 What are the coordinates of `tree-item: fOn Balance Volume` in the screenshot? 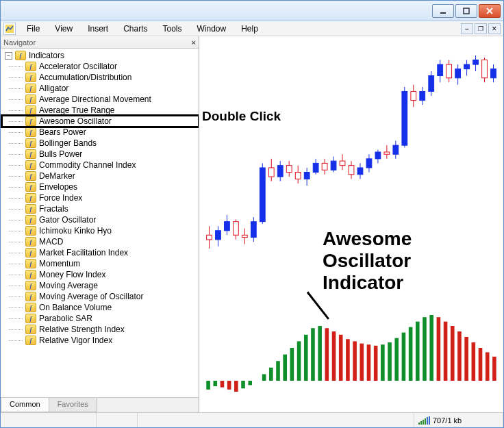 It's located at (100, 307).